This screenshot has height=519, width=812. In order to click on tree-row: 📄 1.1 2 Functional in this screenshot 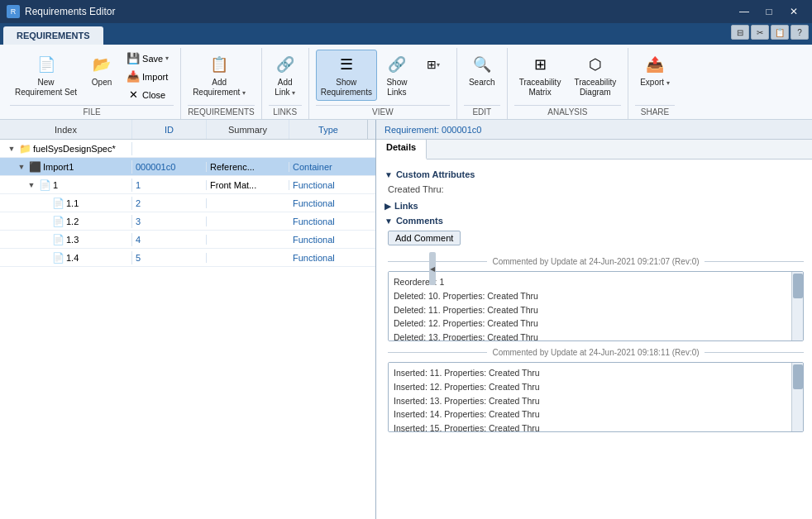, I will do `click(188, 203)`.